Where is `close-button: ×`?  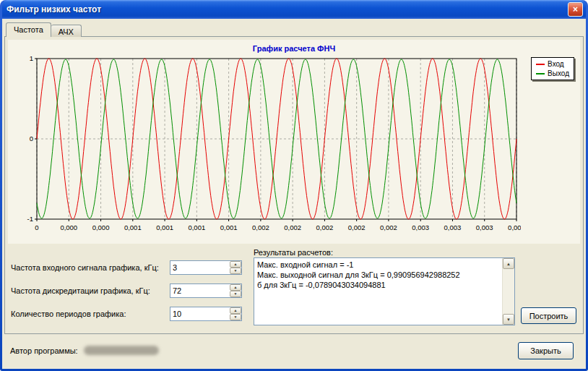
close-button: × is located at coordinates (575, 9).